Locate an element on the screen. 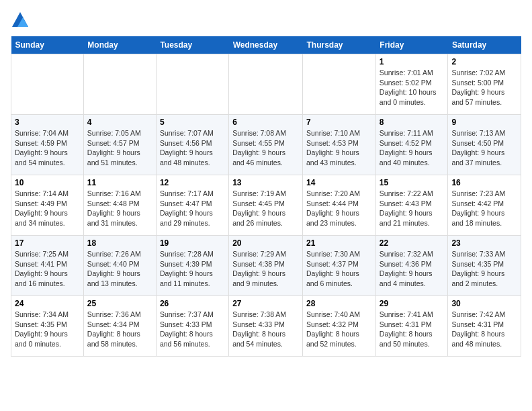  day-number: 21 is located at coordinates (339, 243).